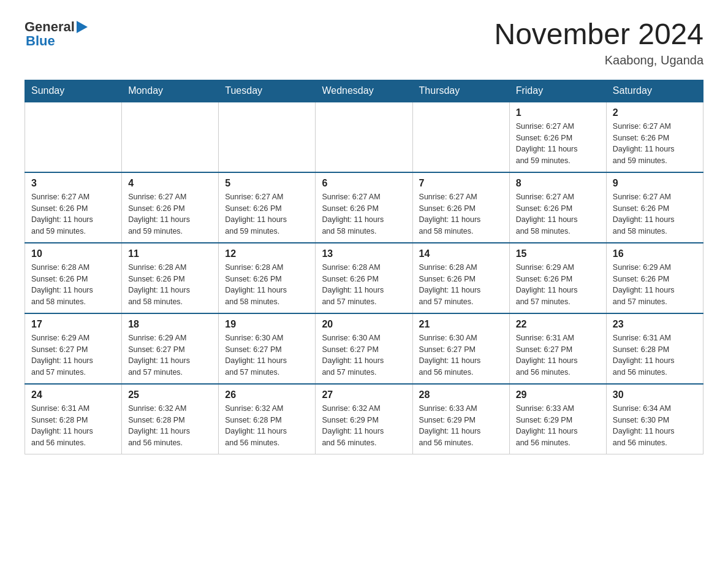 Image resolution: width=728 pixels, height=563 pixels. I want to click on calendar-cell: 22Sunrise: 6:31 AMSunset: 6:27 PMDayligh…, so click(558, 348).